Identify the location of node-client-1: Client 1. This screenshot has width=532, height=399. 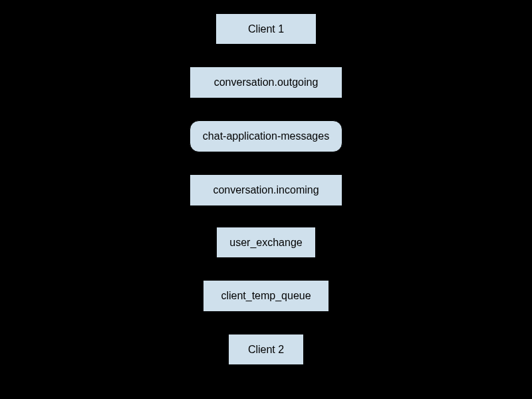
(266, 29).